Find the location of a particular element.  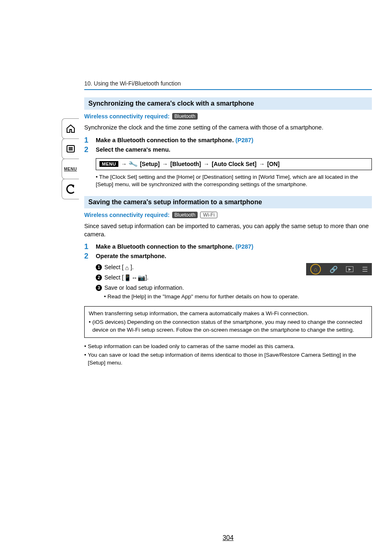

step-number-1: 1 is located at coordinates (87, 141).